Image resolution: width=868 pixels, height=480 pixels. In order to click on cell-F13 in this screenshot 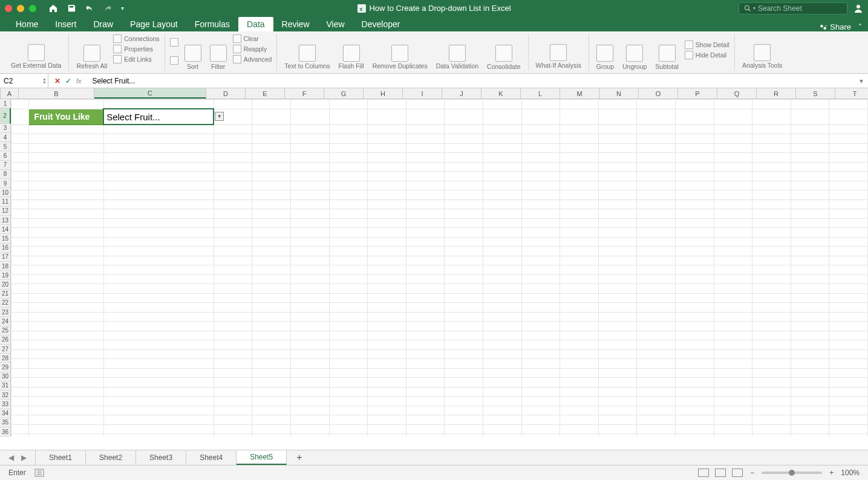, I will do `click(310, 223)`.